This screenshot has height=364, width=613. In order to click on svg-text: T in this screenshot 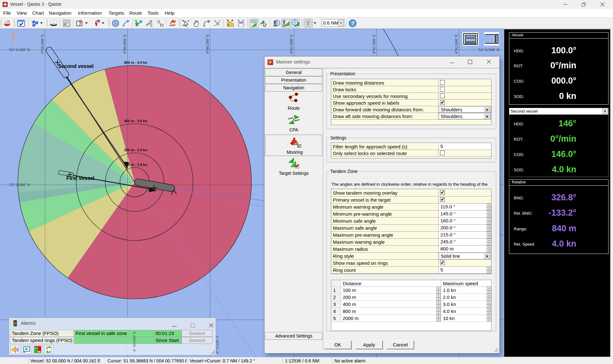, I will do `click(308, 24)`.